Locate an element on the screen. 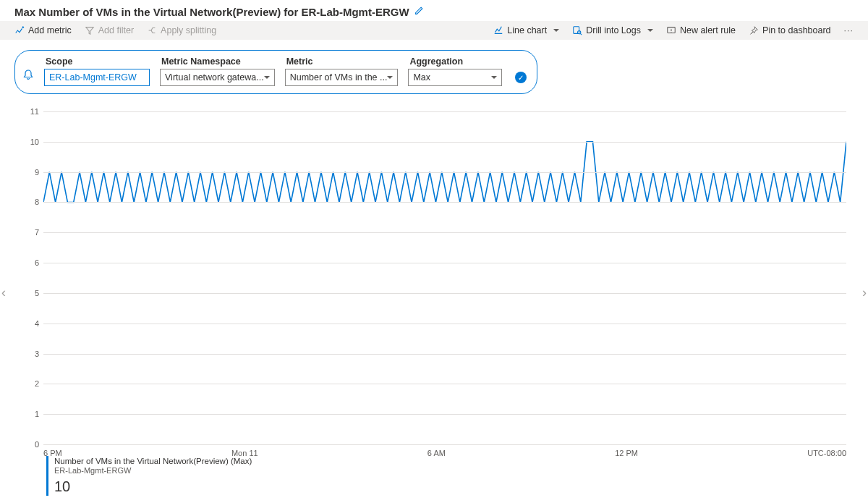 Image resolution: width=868 pixels, height=503 pixels. toolbar: Add metric Add filter Apply splitting Li… is located at coordinates (434, 30).